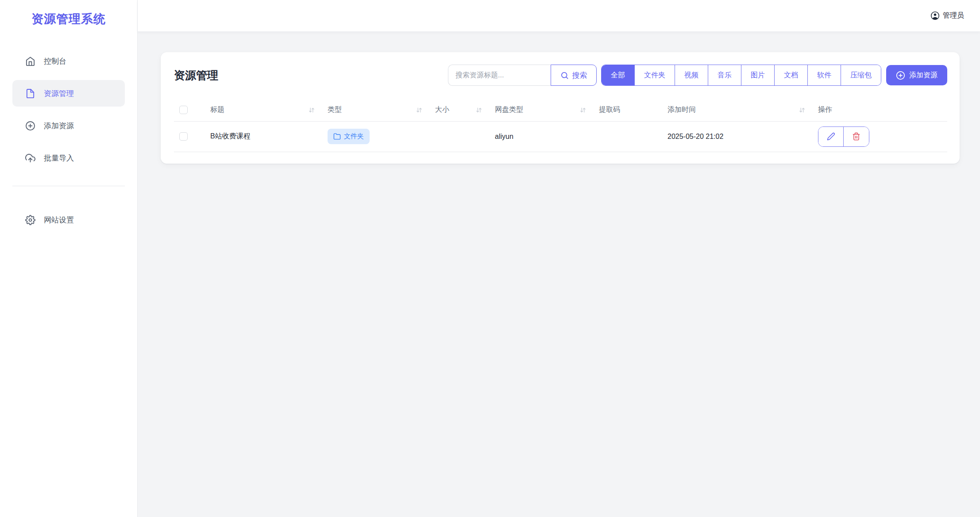 The height and width of the screenshot is (517, 980). I want to click on app-title: 资源管理系统, so click(69, 19).